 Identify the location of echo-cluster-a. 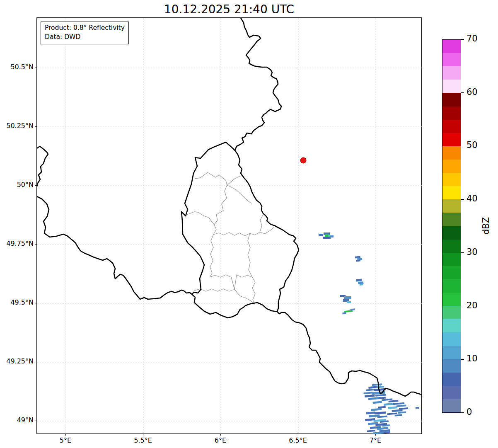
(326, 235).